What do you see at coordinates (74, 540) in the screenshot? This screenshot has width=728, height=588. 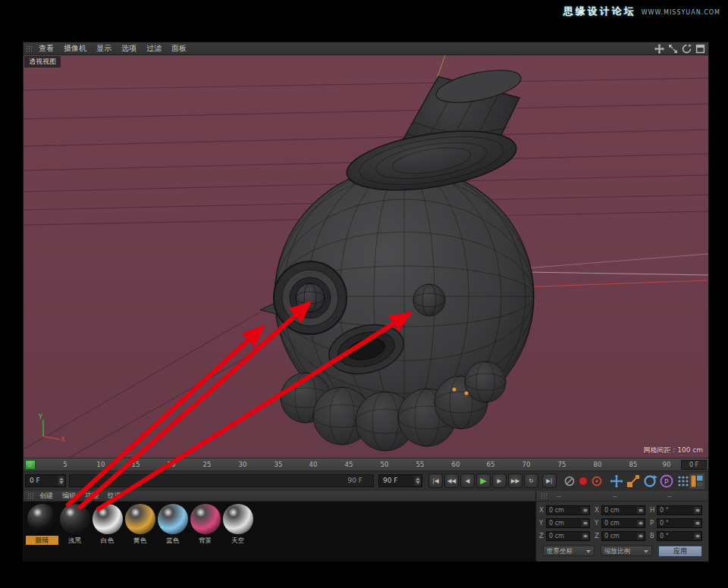 I see `material-label: 浅黑` at bounding box center [74, 540].